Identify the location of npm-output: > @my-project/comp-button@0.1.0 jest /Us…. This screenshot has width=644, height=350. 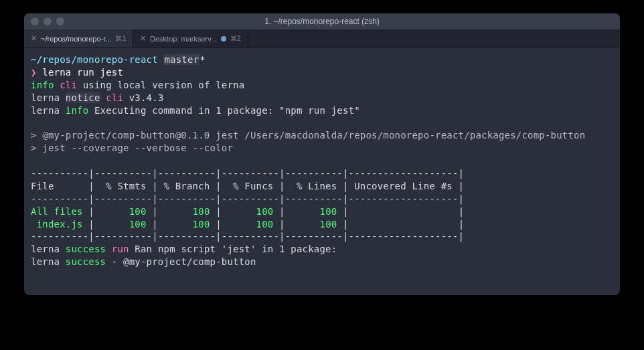
(308, 135).